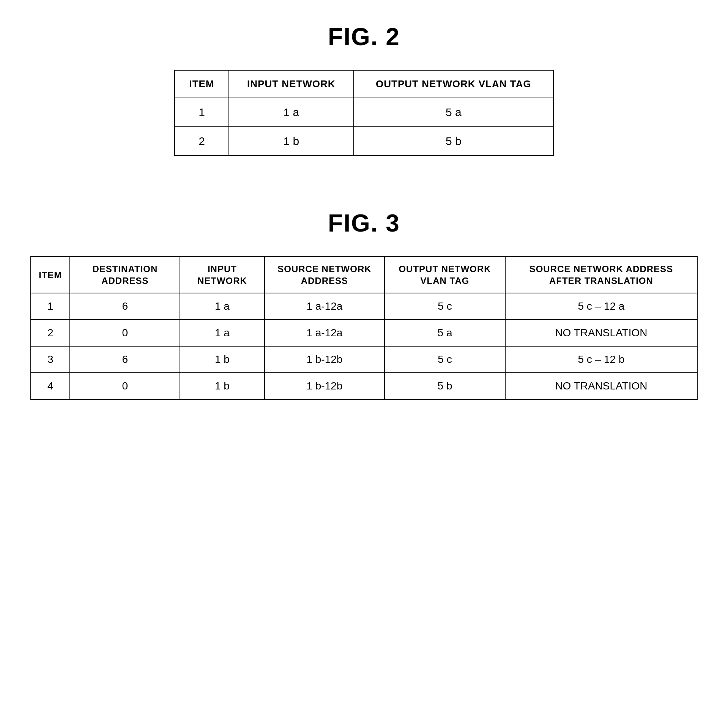  Describe the element at coordinates (601, 275) in the screenshot. I see `fig3-col-src-after-trans: SOURCE NETWORK ADDRESS AFTER TRANSLATION` at that location.